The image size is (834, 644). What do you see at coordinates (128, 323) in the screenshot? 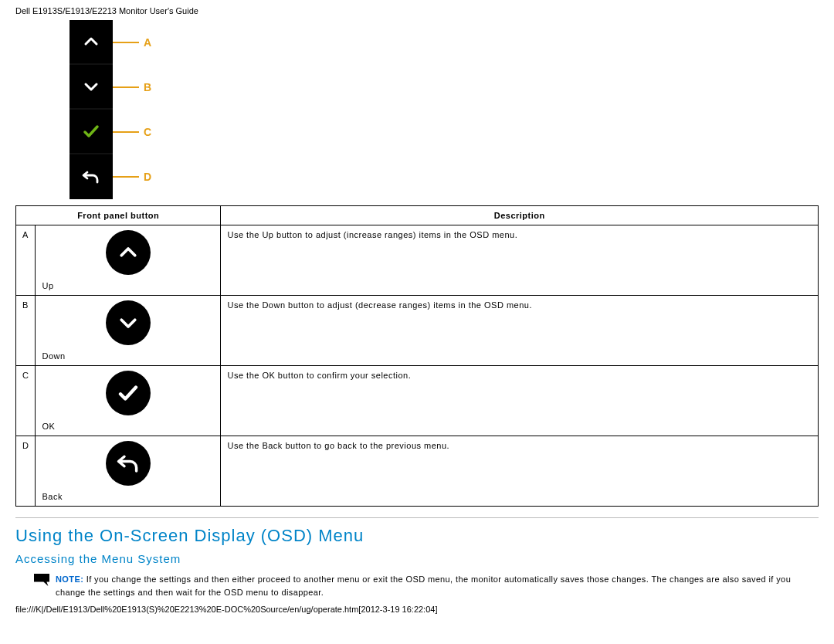
I see `down-button-icon` at bounding box center [128, 323].